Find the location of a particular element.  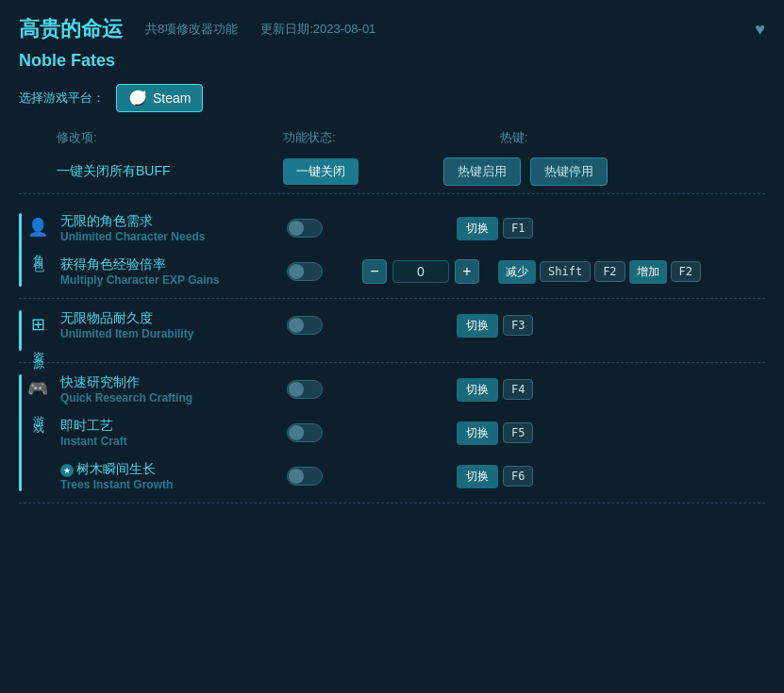

hotkey-area-unlimited-durability: 切换F3 is located at coordinates (494, 326).